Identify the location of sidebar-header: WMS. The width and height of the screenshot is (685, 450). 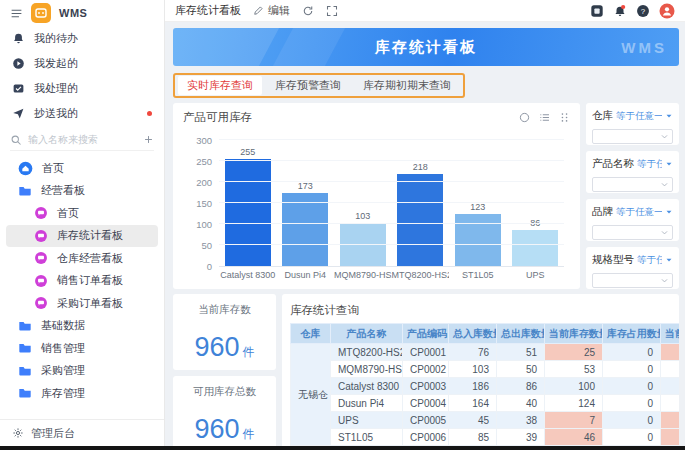
(82, 13).